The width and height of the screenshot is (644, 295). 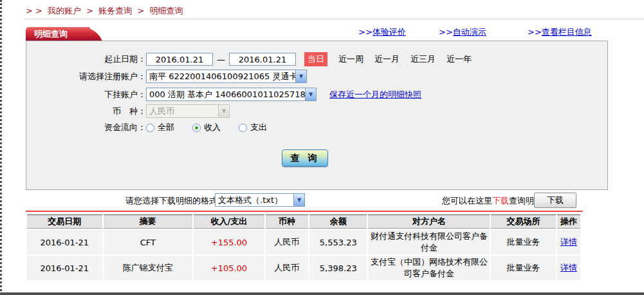 I want to click on cell-amount: +105.00, so click(x=229, y=268).